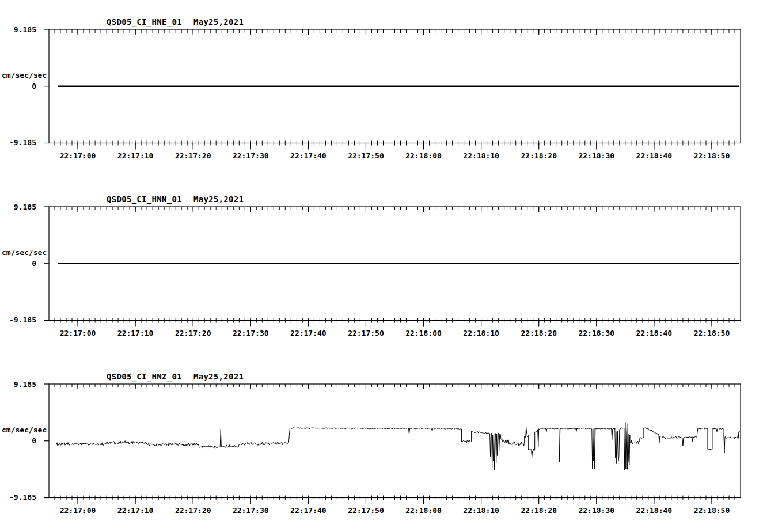 The image size is (782, 532). I want to click on panel-title-hnn: QSD05_CI_HNN_01May25,2021, so click(175, 199).